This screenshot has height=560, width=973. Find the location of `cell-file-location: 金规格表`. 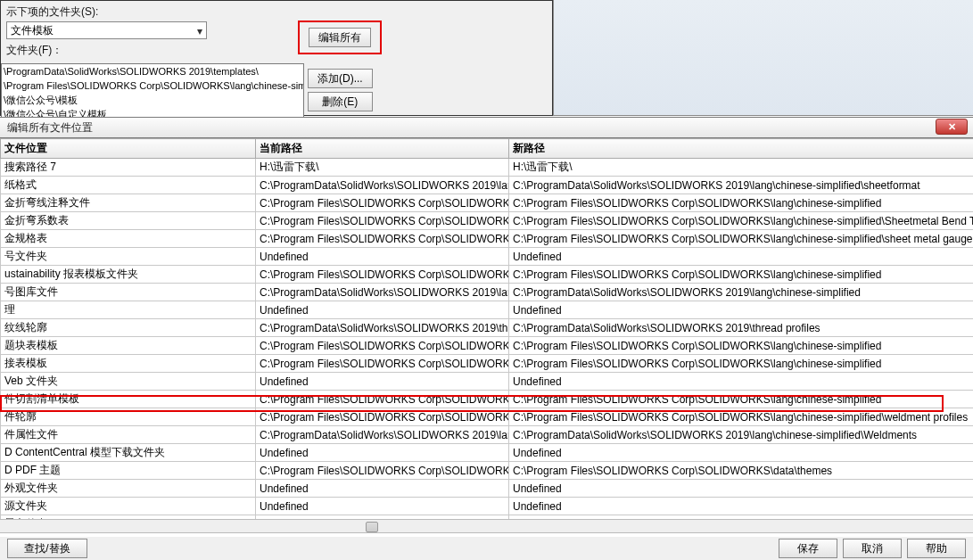

cell-file-location: 金规格表 is located at coordinates (128, 239).